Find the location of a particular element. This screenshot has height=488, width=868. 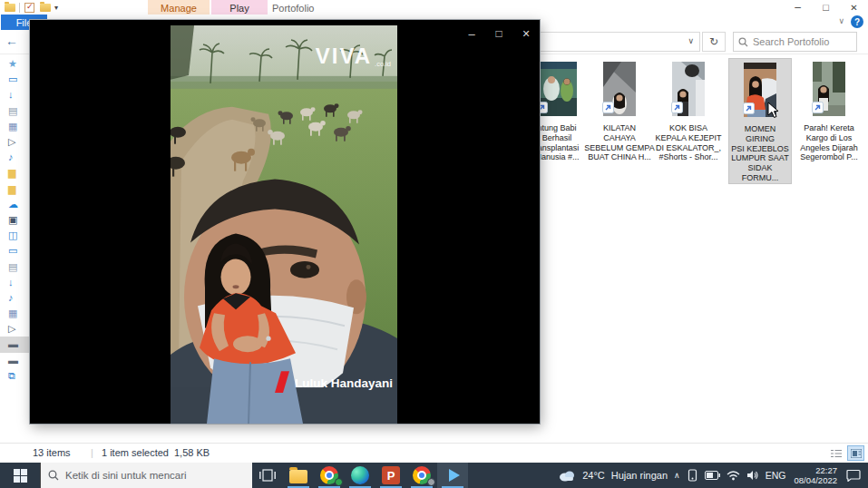

weather-condition: Hujan ringan is located at coordinates (639, 475).